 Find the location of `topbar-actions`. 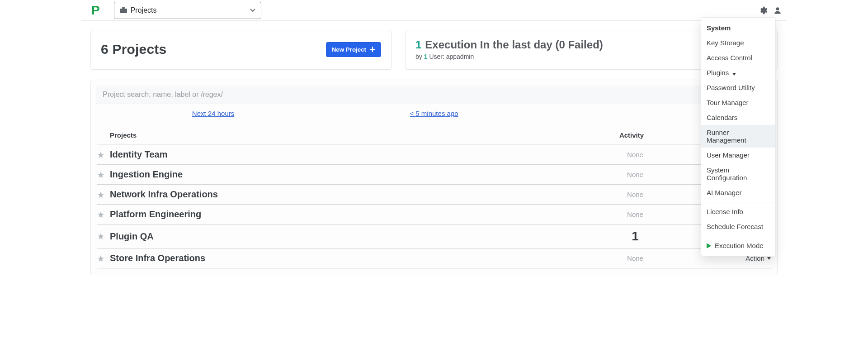

topbar-actions is located at coordinates (770, 10).